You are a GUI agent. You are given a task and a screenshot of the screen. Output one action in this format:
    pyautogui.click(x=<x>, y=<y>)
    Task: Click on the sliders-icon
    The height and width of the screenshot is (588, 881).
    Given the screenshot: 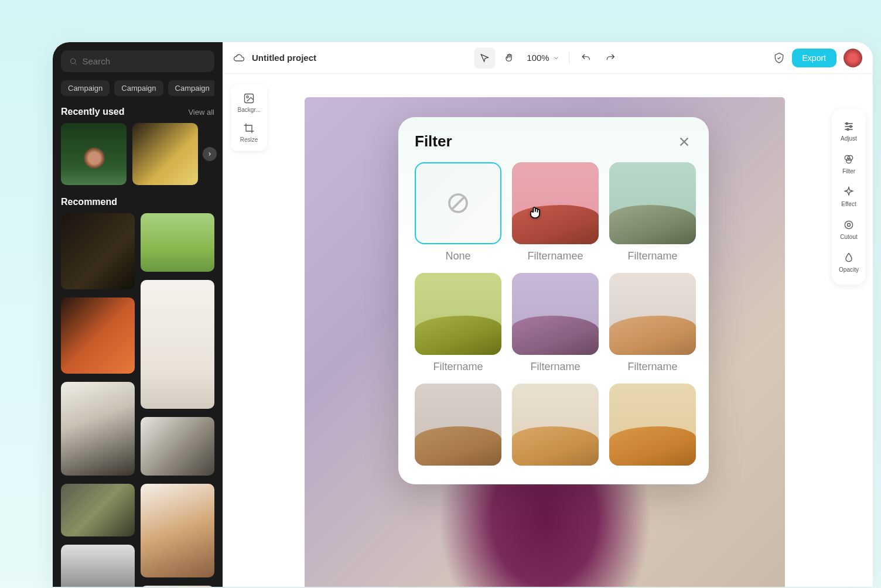 What is the action you would take?
    pyautogui.click(x=849, y=127)
    